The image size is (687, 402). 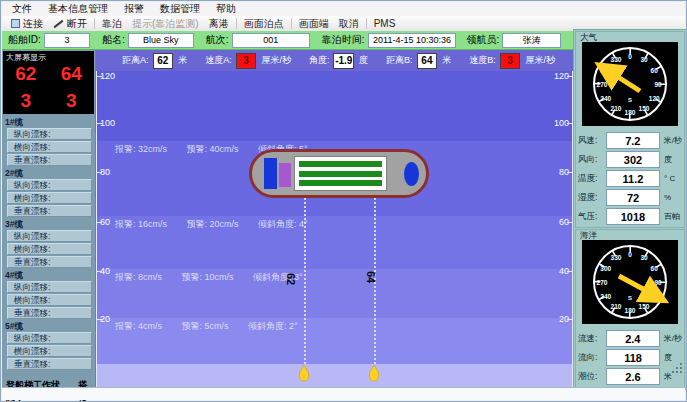 What do you see at coordinates (630, 160) in the screenshot?
I see `wind-direction-row: 风向: 302 度` at bounding box center [630, 160].